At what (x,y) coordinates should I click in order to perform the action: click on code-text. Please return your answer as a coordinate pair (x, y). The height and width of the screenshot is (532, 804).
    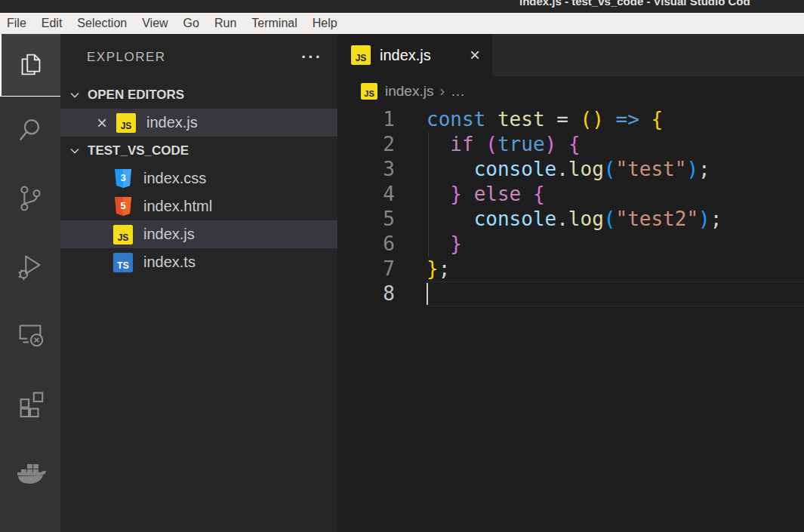
    Looking at the image, I should click on (411, 294).